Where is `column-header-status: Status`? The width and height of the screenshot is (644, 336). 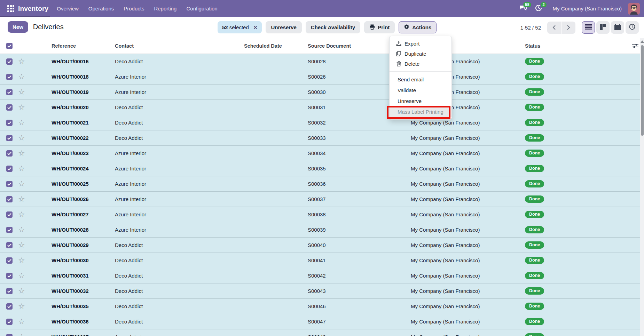 column-header-status: Status is located at coordinates (578, 46).